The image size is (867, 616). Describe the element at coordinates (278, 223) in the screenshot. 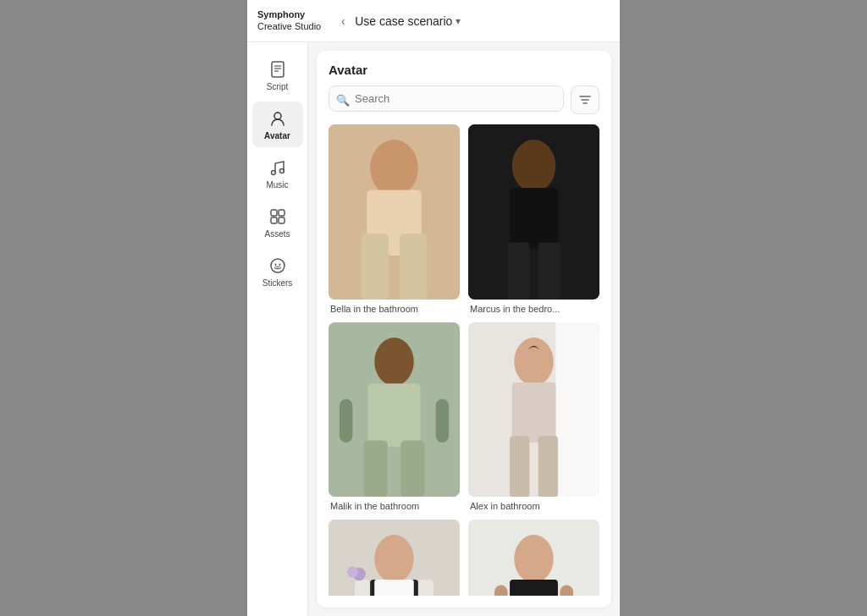

I see `sidebar-item-assets: Assets` at that location.